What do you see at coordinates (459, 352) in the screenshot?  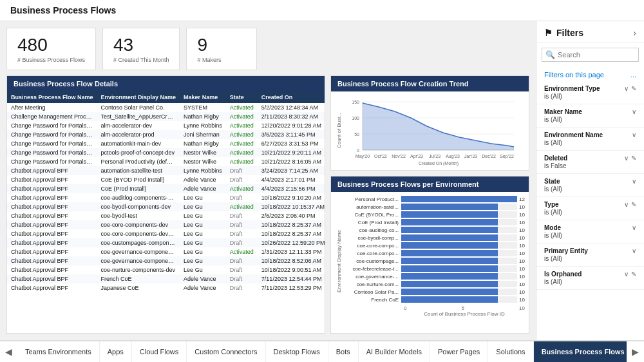 I see `tab-power-pages: Power Pages` at bounding box center [459, 352].